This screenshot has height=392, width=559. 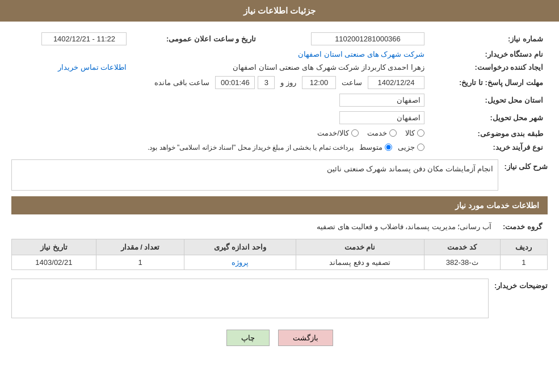 What do you see at coordinates (355, 133) in the screenshot?
I see `radio-kala-khedmat-input` at bounding box center [355, 133].